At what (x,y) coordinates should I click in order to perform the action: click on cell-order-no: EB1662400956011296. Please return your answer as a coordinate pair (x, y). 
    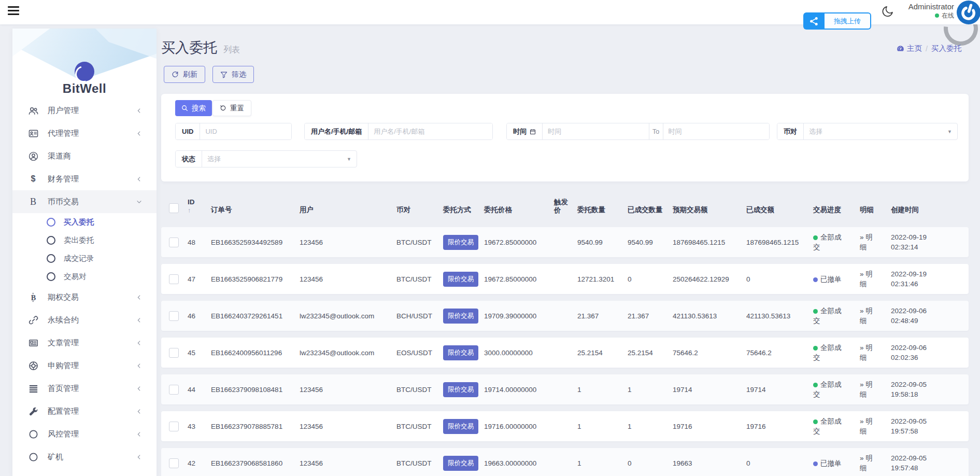
    Looking at the image, I should click on (247, 353).